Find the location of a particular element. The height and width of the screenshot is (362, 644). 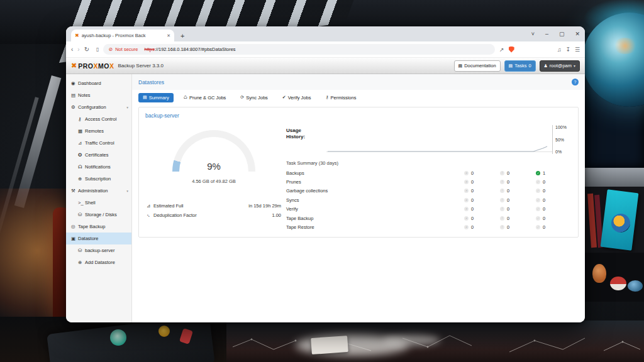

browser-toolbar: ‹ › ↻ ▯ ⊘ Not secure https://192.168.0.1… is located at coordinates (326, 50).